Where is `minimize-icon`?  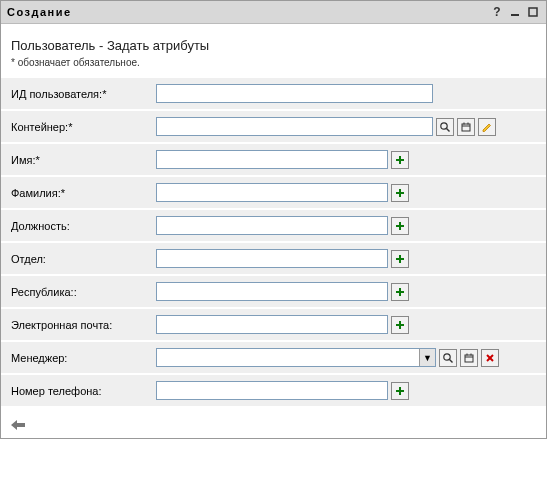 minimize-icon is located at coordinates (515, 12).